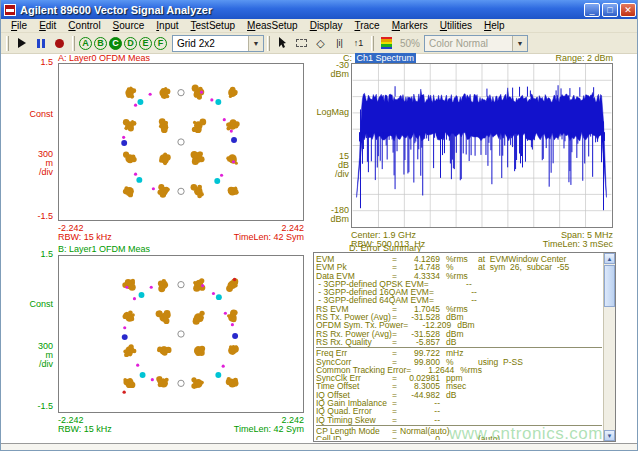  Describe the element at coordinates (330, 112) in the screenshot. I see `panel-c-yname: LogMag` at that location.